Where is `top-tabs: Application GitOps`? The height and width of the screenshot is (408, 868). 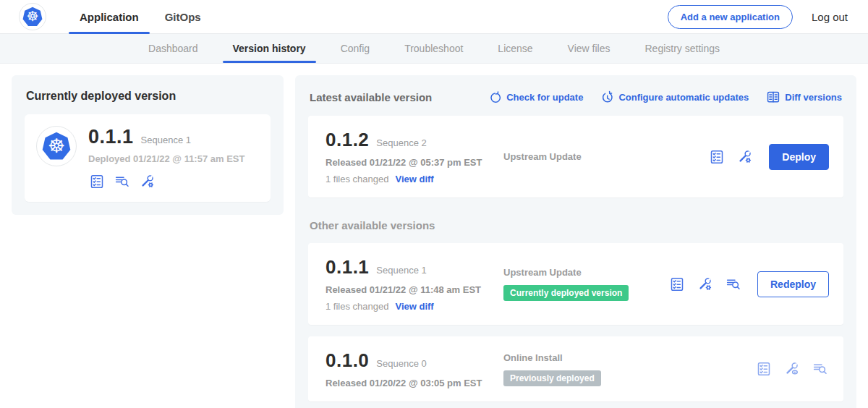 top-tabs: Application GitOps is located at coordinates (140, 17).